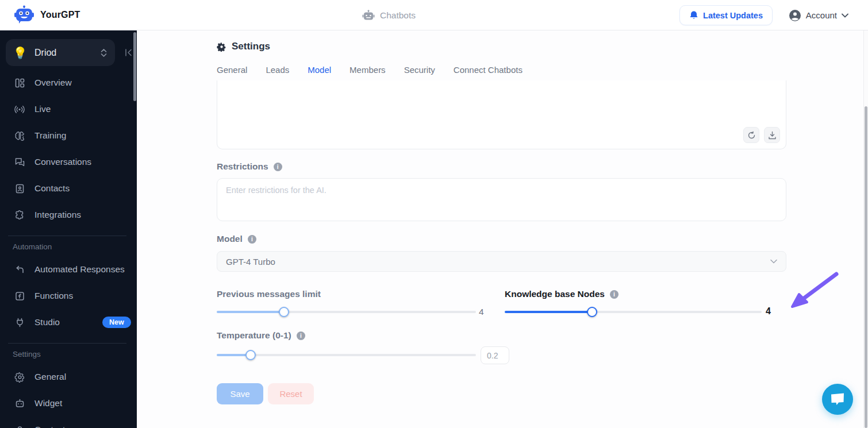 This screenshot has height=428, width=868. I want to click on page-scrollbar, so click(866, 229).